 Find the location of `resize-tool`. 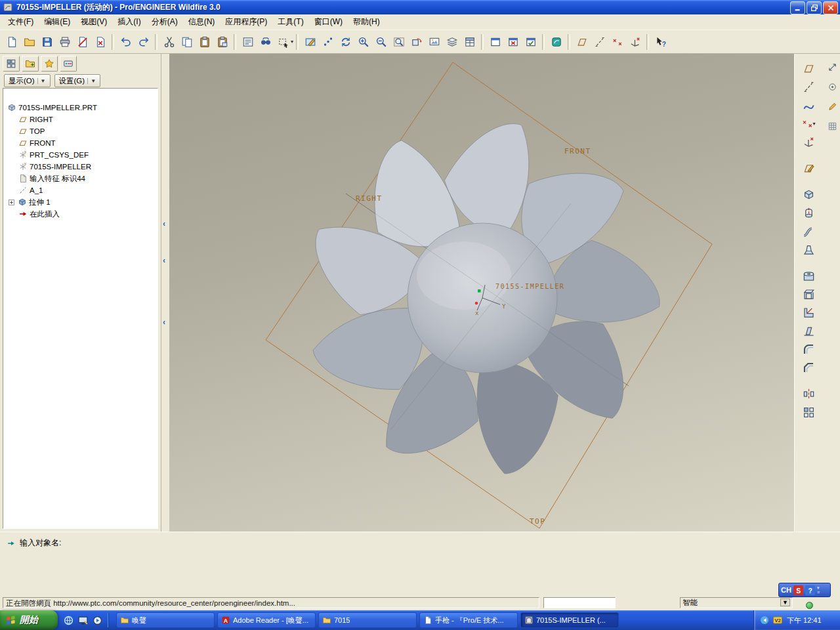

resize-tool is located at coordinates (832, 67).